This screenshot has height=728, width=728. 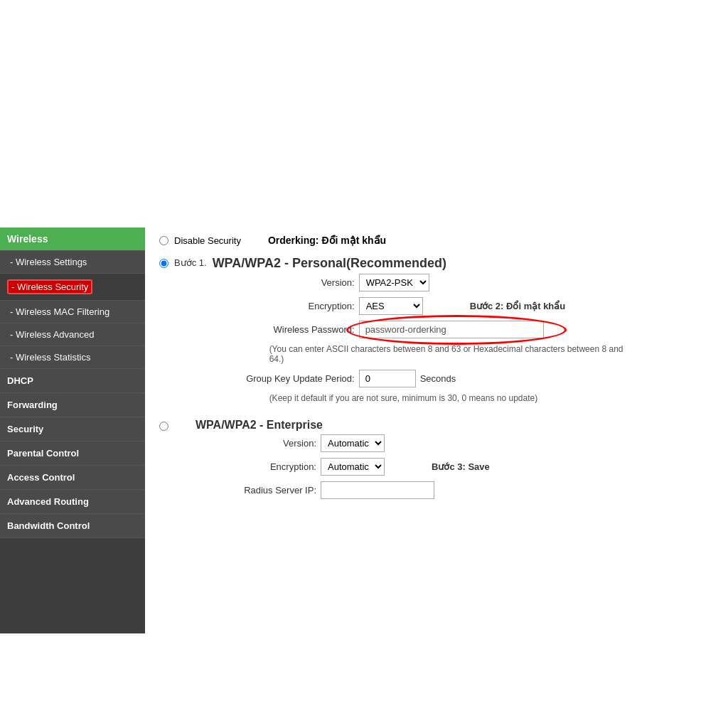 What do you see at coordinates (461, 466) in the screenshot?
I see `step3-label: Bước 3: Save` at bounding box center [461, 466].